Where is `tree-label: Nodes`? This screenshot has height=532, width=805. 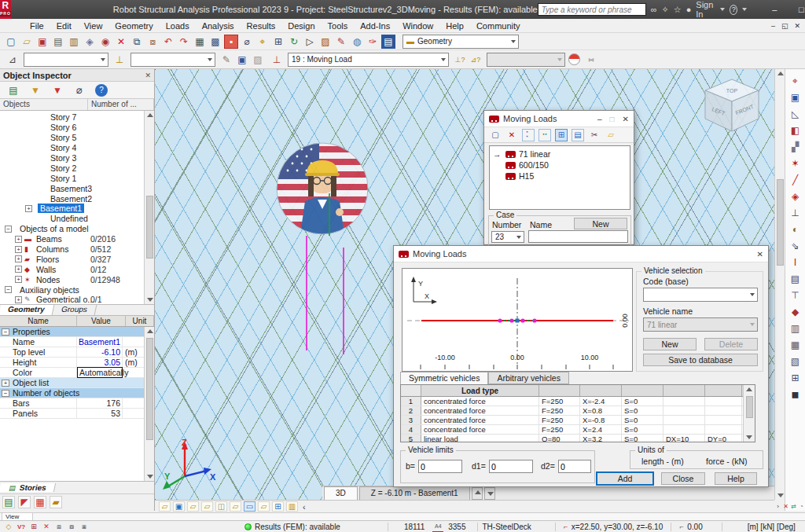 tree-label: Nodes is located at coordinates (48, 280).